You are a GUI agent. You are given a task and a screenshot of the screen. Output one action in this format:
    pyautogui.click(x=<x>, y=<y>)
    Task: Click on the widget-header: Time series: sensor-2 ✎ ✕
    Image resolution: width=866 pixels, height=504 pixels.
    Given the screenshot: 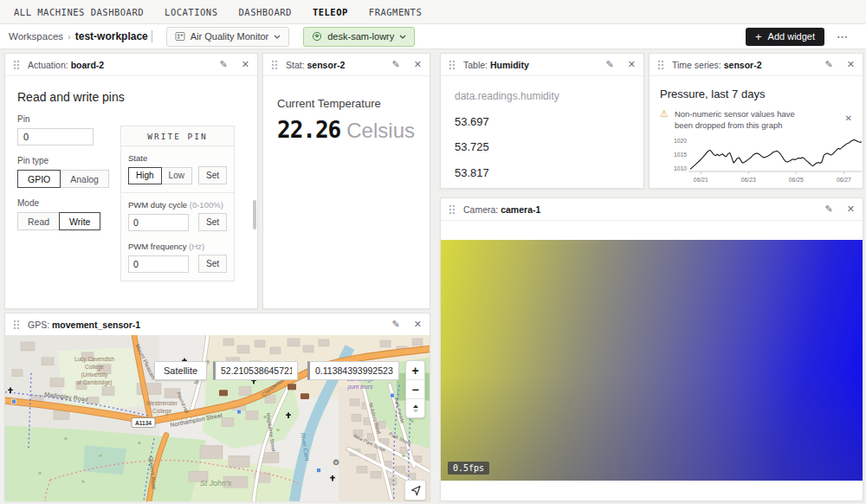 What is the action you would take?
    pyautogui.click(x=756, y=65)
    